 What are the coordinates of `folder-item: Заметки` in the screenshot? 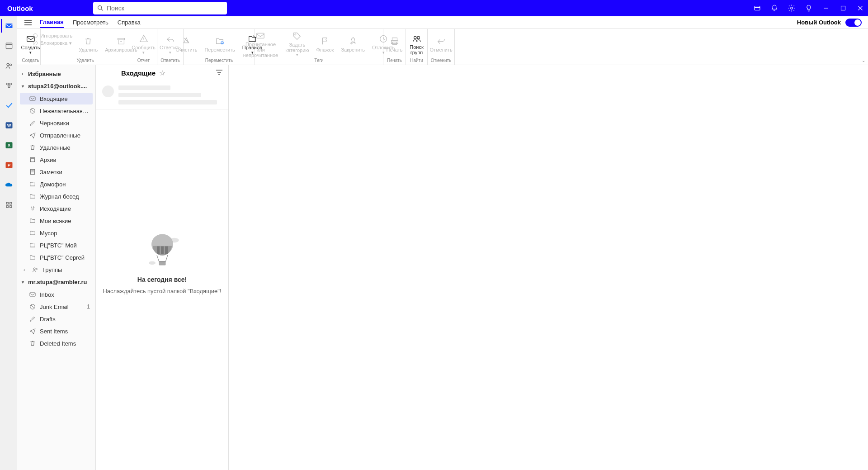 It's located at (56, 172).